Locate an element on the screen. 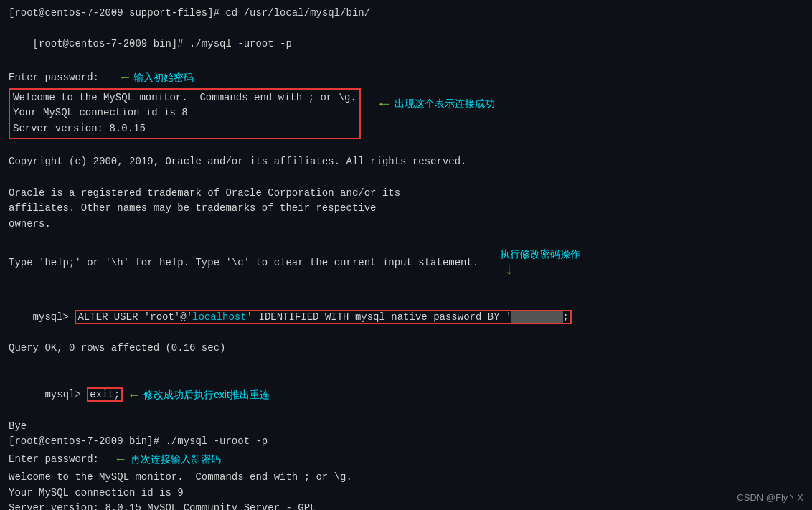 Image resolution: width=812 pixels, height=510 pixels. line-23: Welcome to the MySQL monitor. Commands e… is located at coordinates (406, 478).